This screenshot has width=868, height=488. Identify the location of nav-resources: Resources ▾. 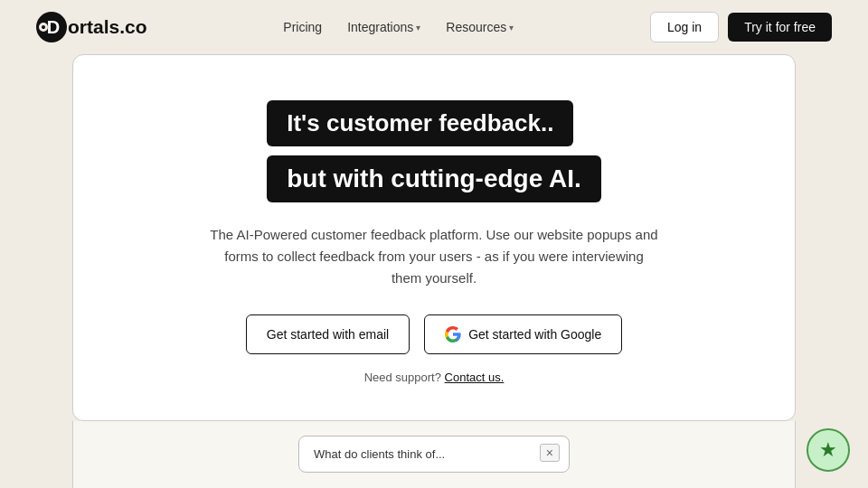
(479, 27).